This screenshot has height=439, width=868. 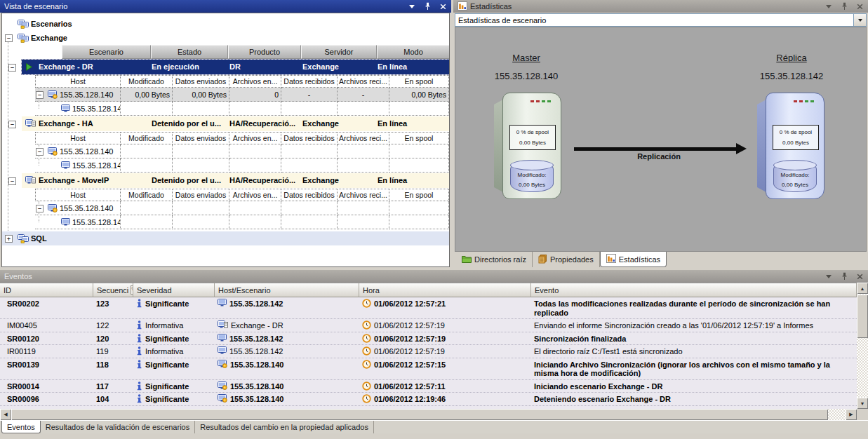 What do you see at coordinates (265, 52) in the screenshot?
I see `column-header: Producto` at bounding box center [265, 52].